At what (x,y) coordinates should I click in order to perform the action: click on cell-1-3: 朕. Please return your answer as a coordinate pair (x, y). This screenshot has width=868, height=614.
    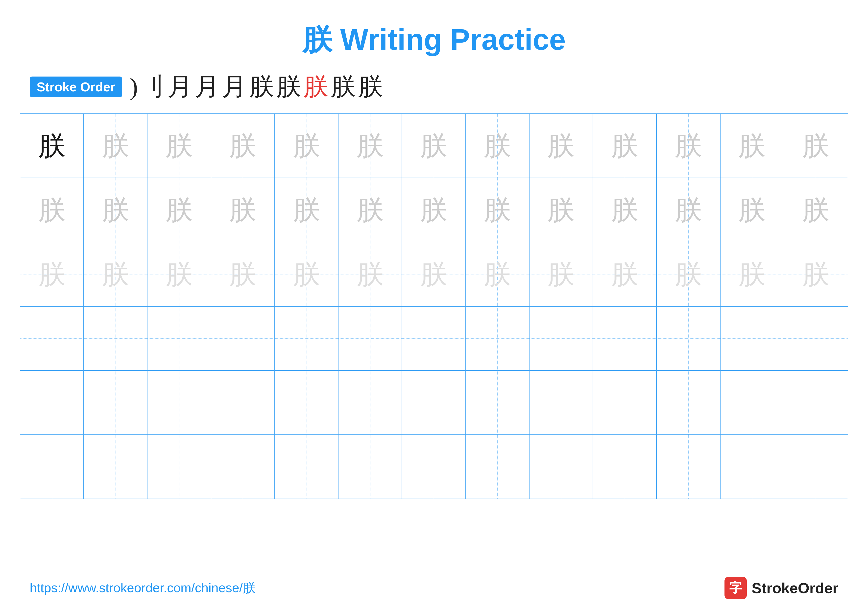
    Looking at the image, I should click on (179, 146).